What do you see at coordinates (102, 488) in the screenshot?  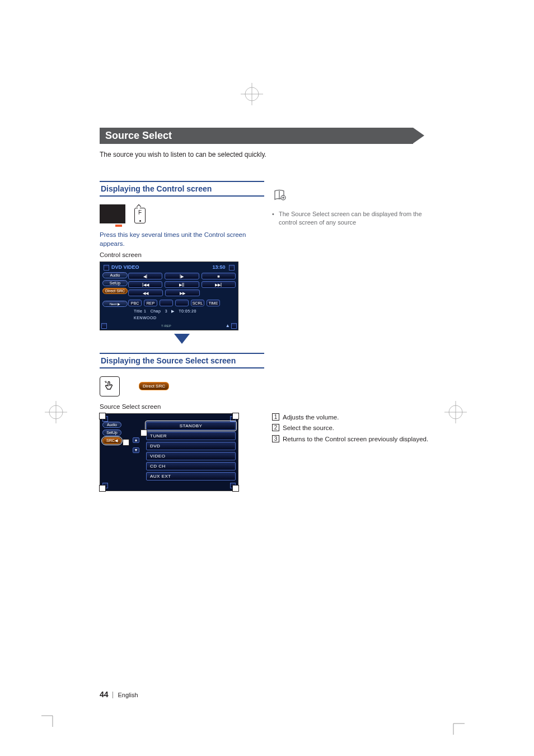 I see `callout-1c: 1` at bounding box center [102, 488].